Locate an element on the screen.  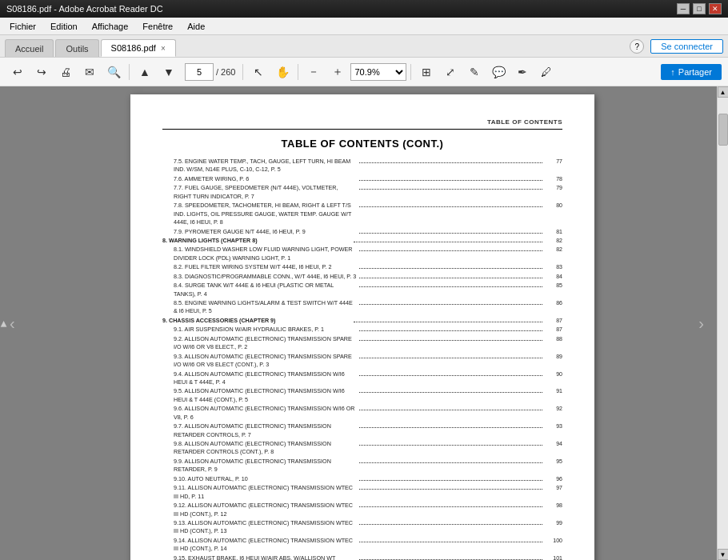
toc-entry-page: 82 is located at coordinates (554, 250).